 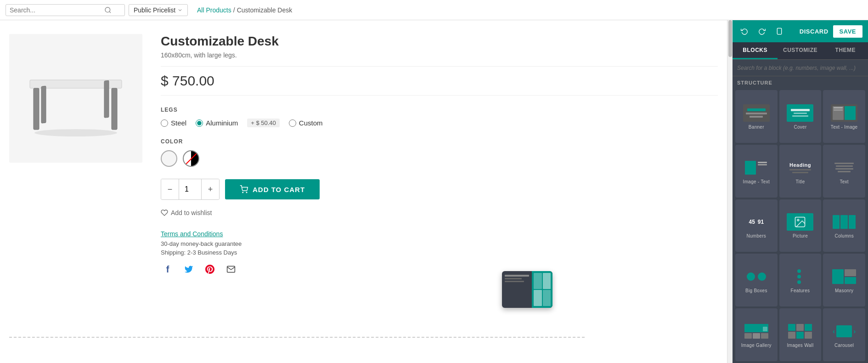 I want to click on block-carousel: ‹ › Carousel, so click(x=844, y=335).